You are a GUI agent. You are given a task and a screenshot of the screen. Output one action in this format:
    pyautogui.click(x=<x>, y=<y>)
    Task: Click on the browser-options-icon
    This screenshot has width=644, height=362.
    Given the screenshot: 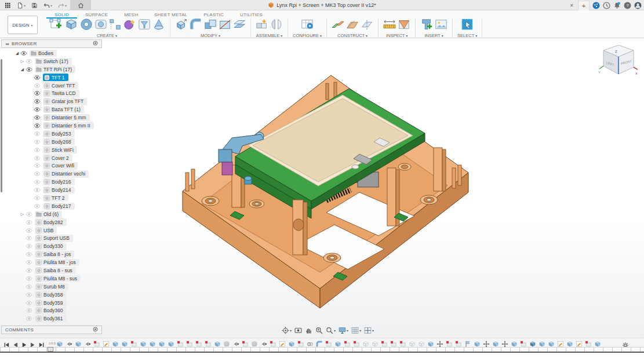 What is the action you would take?
    pyautogui.click(x=95, y=44)
    